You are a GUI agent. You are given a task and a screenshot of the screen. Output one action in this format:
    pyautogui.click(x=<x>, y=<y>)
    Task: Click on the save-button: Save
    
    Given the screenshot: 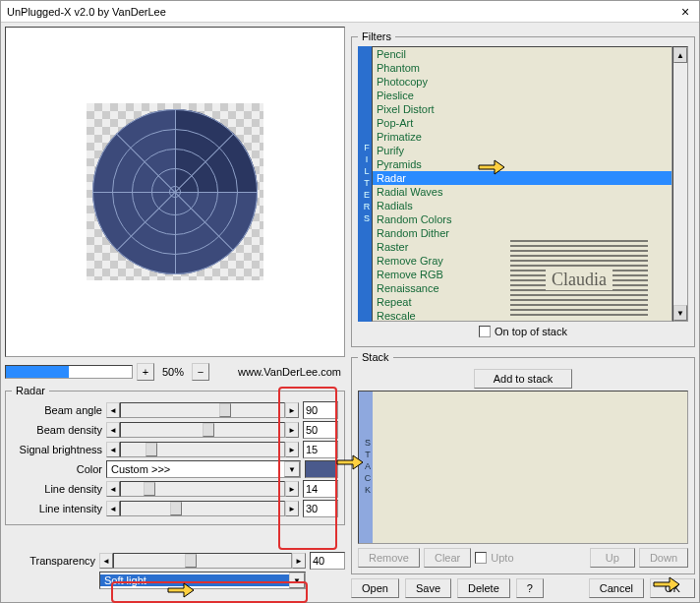 What is the action you would take?
    pyautogui.click(x=429, y=588)
    